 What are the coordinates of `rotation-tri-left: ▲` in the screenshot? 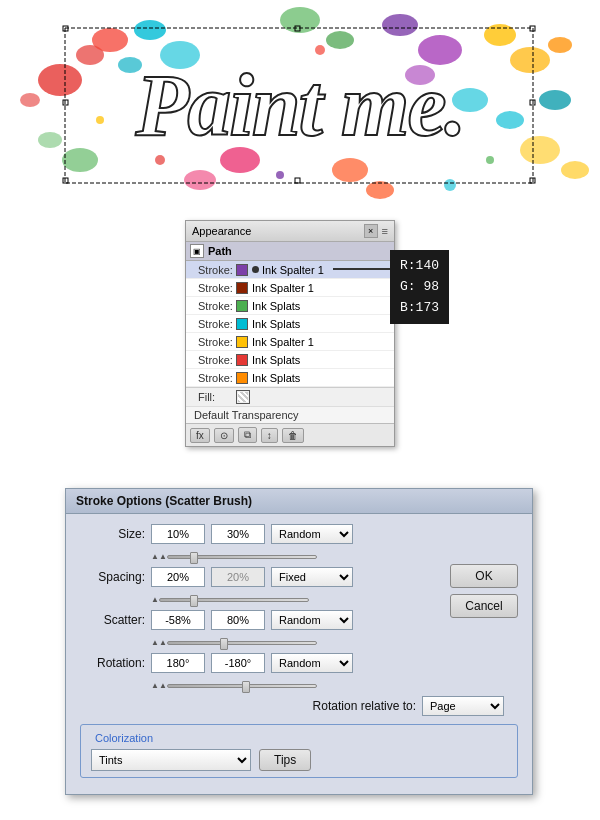 It's located at (155, 686).